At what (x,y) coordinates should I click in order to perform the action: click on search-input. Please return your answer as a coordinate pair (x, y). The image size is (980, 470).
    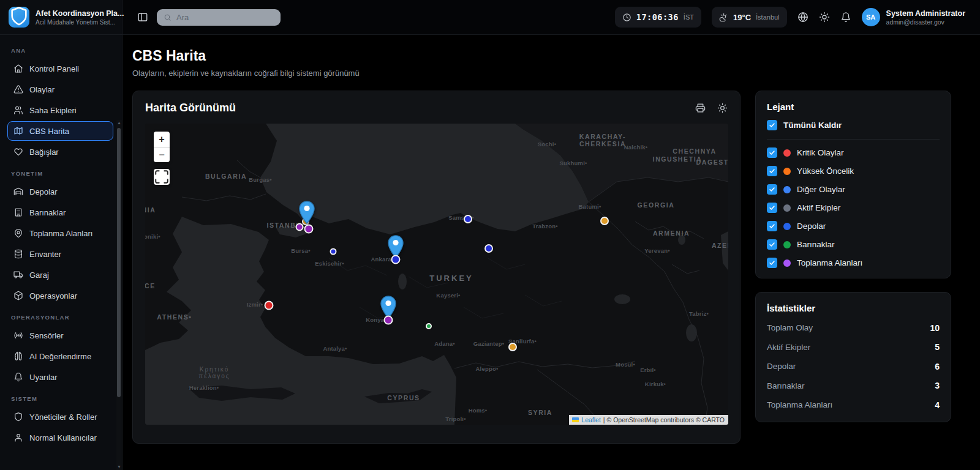
    Looking at the image, I should click on (222, 17).